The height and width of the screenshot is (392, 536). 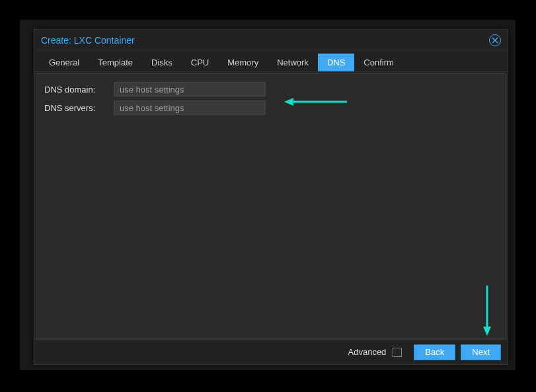 I want to click on tab-cpu: CPU, so click(x=200, y=62).